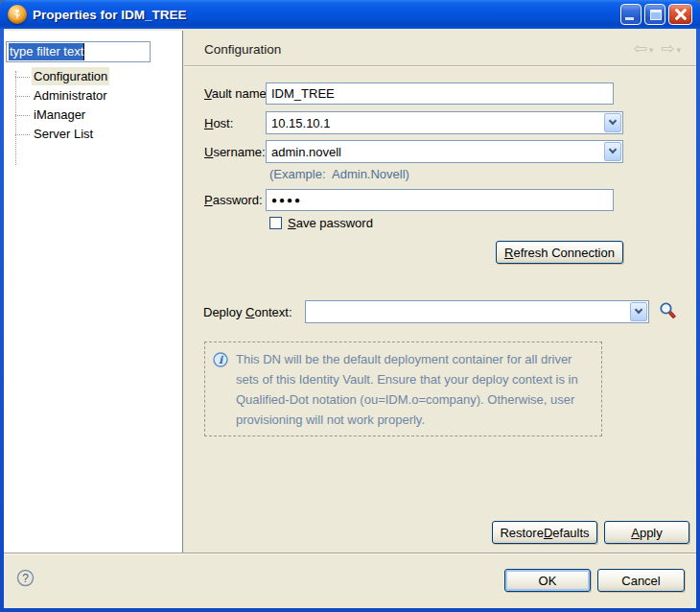 The height and width of the screenshot is (612, 700). What do you see at coordinates (613, 152) in the screenshot?
I see `username-dropdown-button` at bounding box center [613, 152].